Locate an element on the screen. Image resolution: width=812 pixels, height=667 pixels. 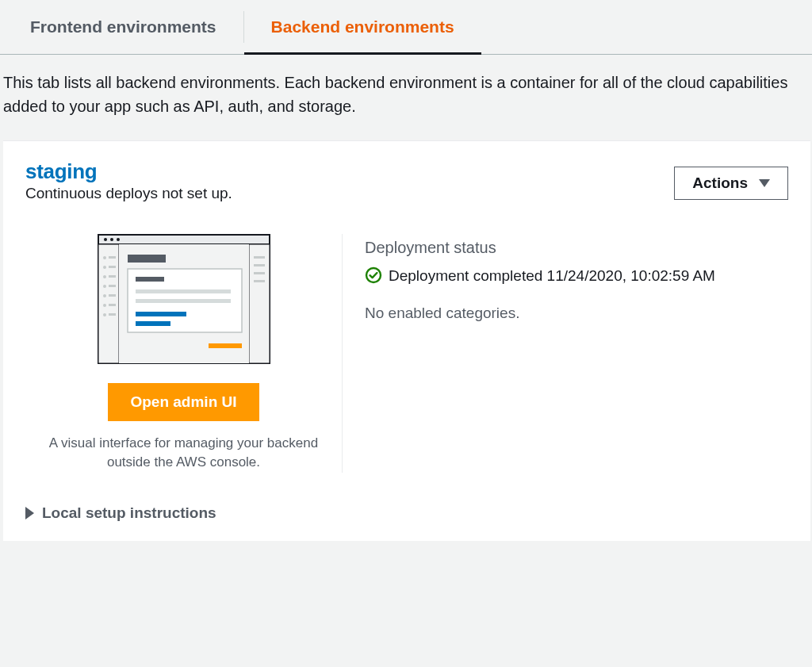
check-circle-icon is located at coordinates (373, 275).